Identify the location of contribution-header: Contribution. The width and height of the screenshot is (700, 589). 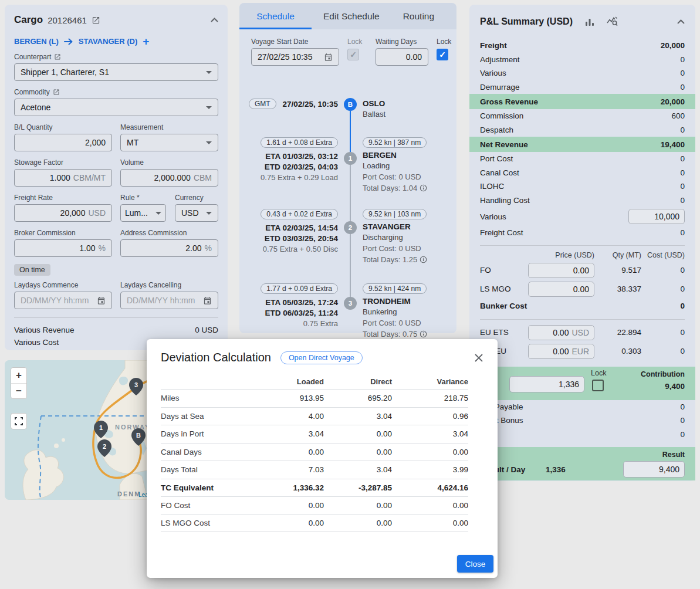
(663, 374).